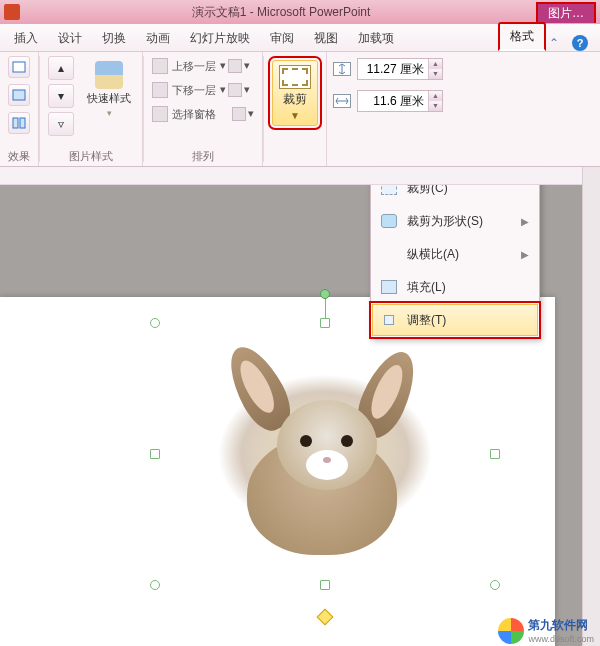 The height and width of the screenshot is (646, 600). Describe the element at coordinates (400, 101) in the screenshot. I see `width-spinner: ▲▼` at that location.